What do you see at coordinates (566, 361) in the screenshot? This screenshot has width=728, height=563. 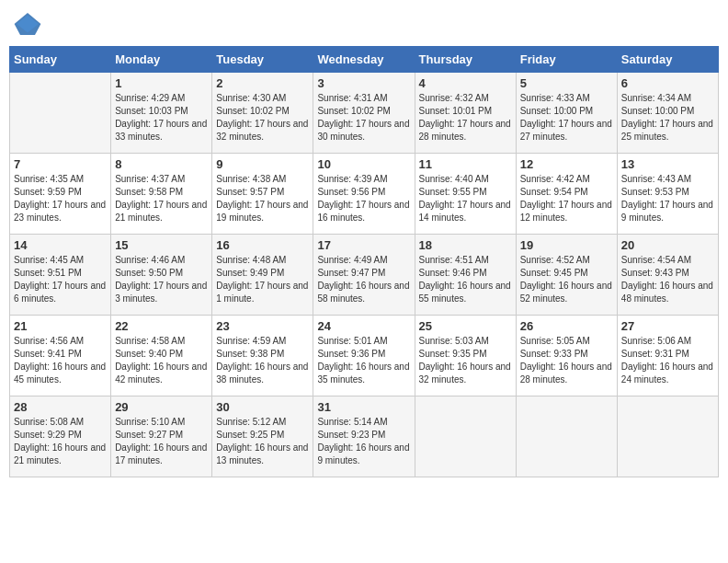 I see `day-info: Sunrise: 5:05 AMSunset: 9:33 PMDaylight:…` at bounding box center [566, 361].